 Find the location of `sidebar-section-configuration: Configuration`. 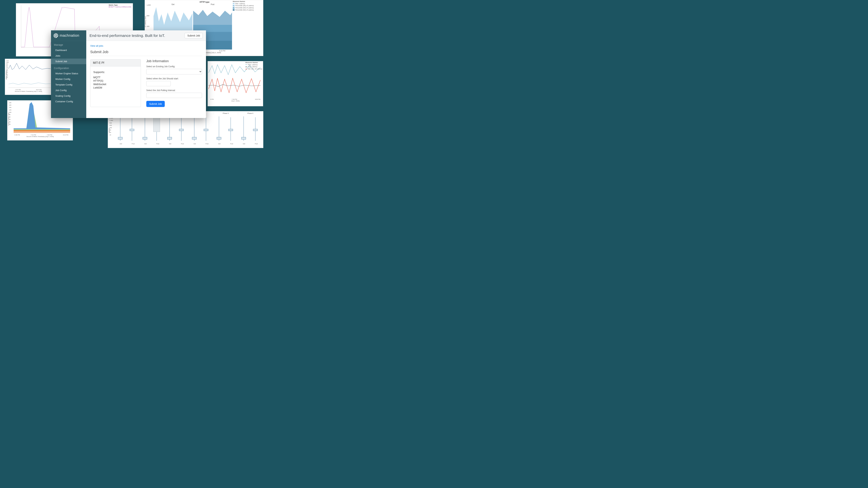

sidebar-section-configuration: Configuration is located at coordinates (69, 67).